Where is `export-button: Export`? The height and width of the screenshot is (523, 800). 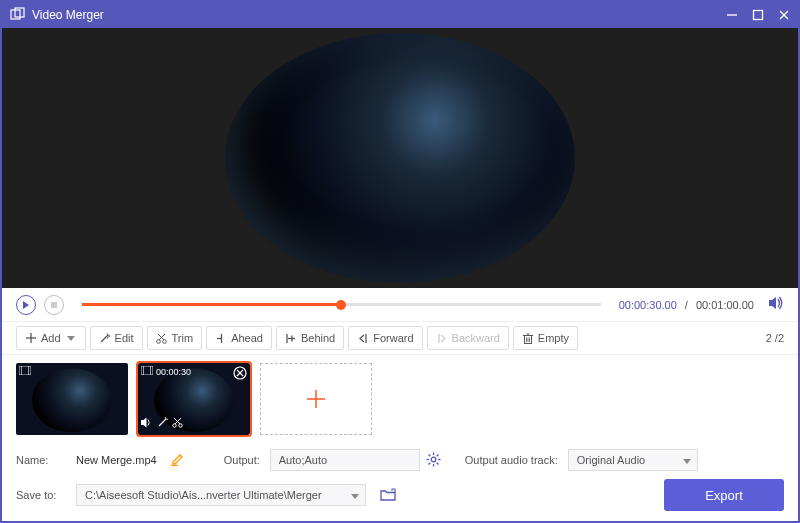
export-button: Export is located at coordinates (724, 495).